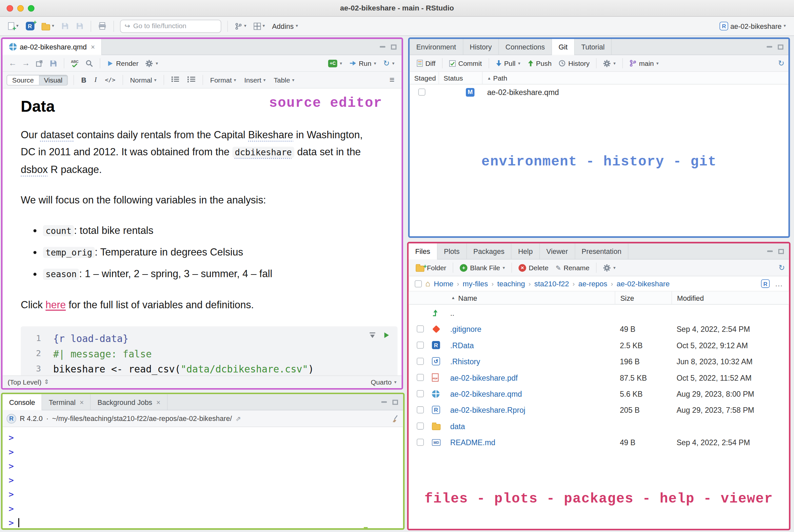  Describe the element at coordinates (483, 267) in the screenshot. I see `blank-file-button: + Blank File ▾` at that location.